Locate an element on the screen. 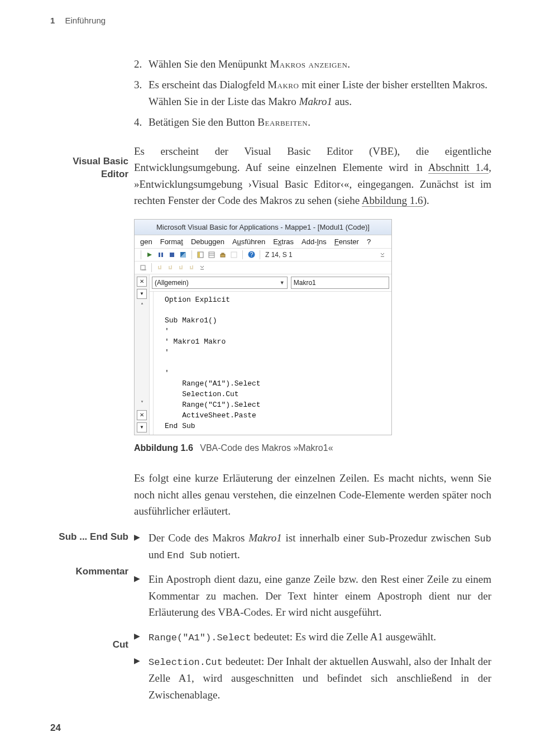 The height and width of the screenshot is (756, 536). properties-icon is located at coordinates (212, 255).